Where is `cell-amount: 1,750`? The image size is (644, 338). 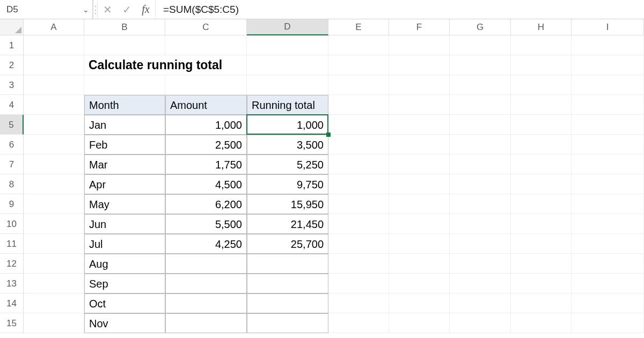 cell-amount: 1,750 is located at coordinates (206, 164).